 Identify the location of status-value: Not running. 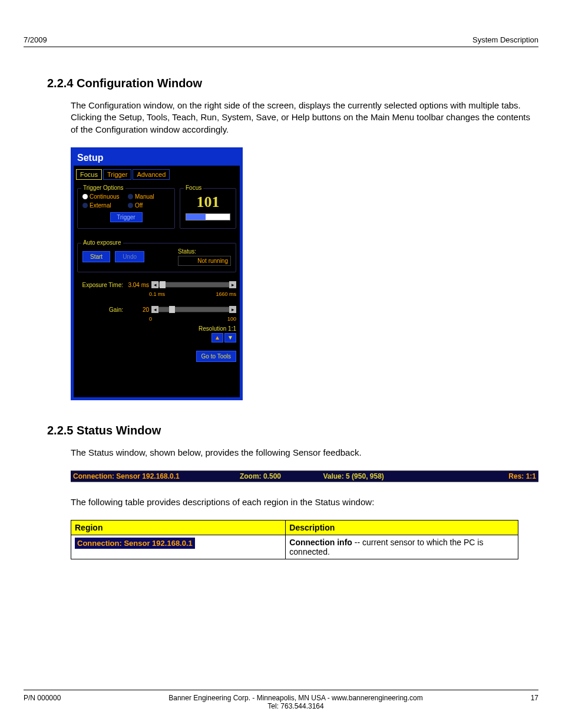
(204, 261).